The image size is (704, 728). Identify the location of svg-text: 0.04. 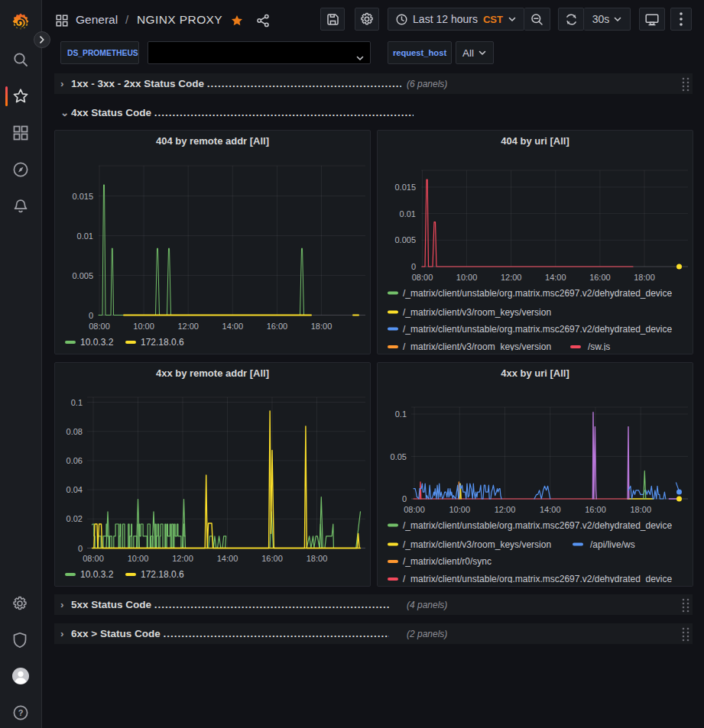
(75, 490).